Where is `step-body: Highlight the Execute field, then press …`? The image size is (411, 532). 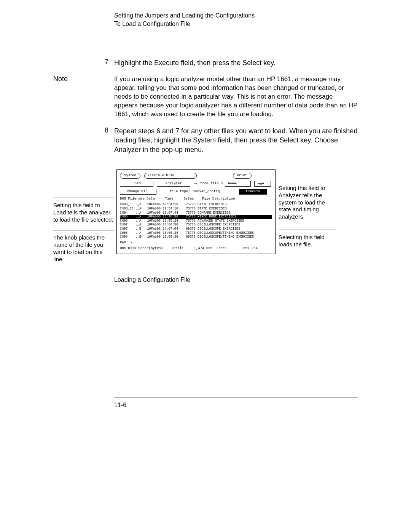
step-body: Highlight the Execute field, then press … is located at coordinates (236, 63).